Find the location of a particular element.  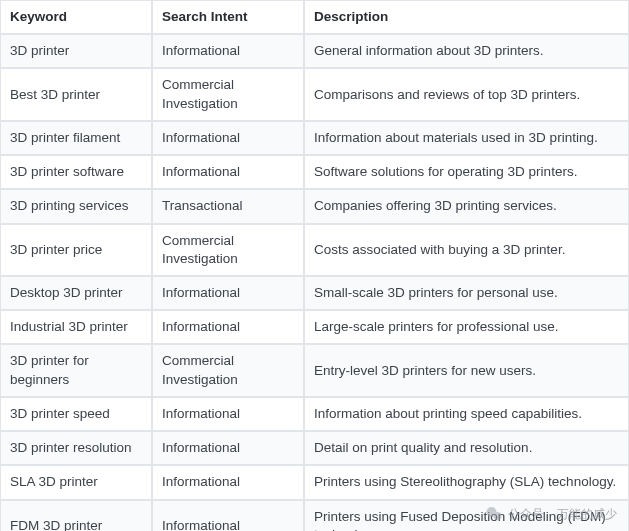

col-header-intent: Search Intent is located at coordinates (228, 17).